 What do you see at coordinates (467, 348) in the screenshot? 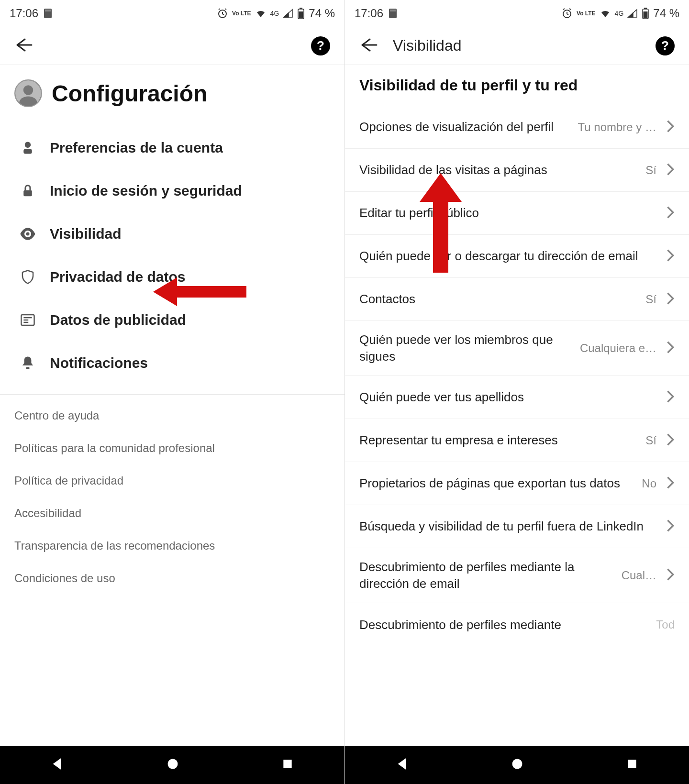
I see `setting-label: Quién puede ver los miembros que sigues` at bounding box center [467, 348].